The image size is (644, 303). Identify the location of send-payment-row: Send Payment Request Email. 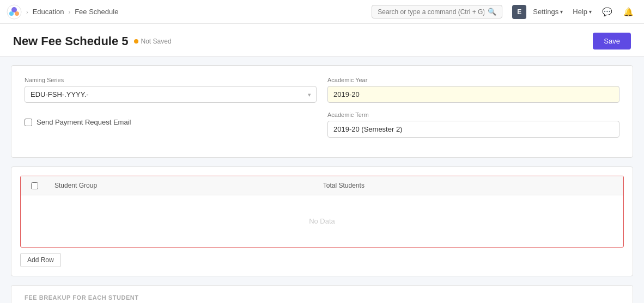
(171, 122).